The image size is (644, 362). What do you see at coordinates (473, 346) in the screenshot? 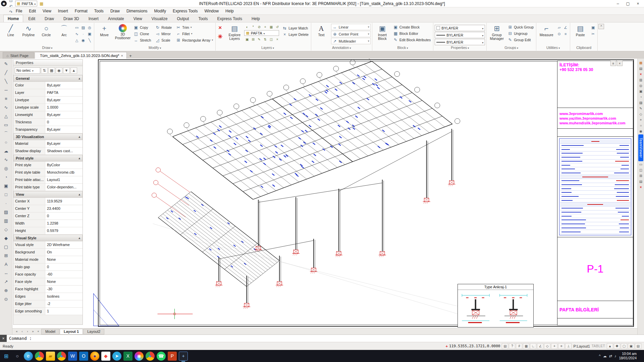
I see `coordinates-display: + 119.5355,23.1721,0.0000` at bounding box center [473, 346].